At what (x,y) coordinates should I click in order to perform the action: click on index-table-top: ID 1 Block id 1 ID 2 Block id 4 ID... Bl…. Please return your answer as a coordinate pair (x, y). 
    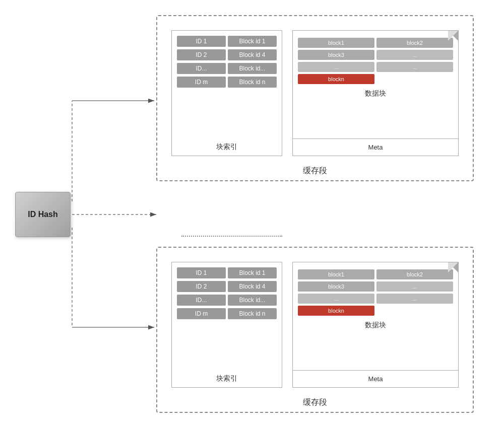
    Looking at the image, I should click on (227, 93).